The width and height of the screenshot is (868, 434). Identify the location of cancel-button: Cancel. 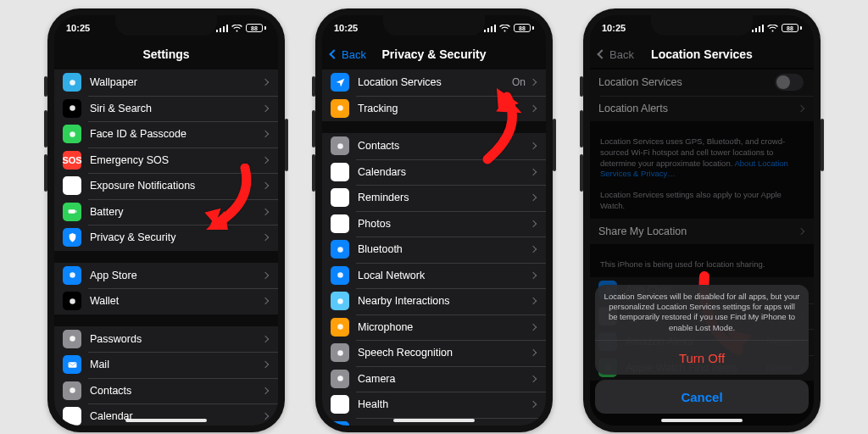
(702, 397).